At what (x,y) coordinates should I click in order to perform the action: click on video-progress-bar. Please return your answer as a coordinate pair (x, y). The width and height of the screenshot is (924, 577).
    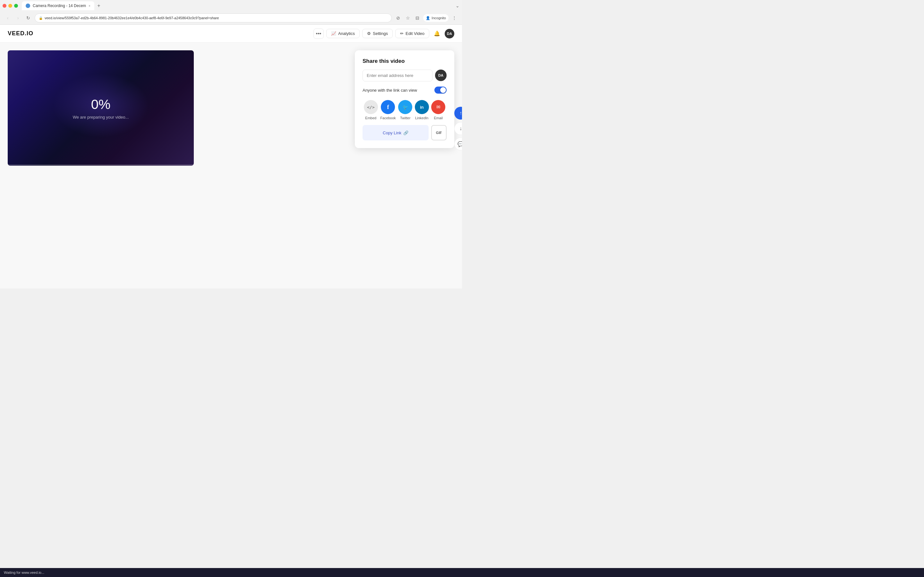
    Looking at the image, I should click on (101, 165).